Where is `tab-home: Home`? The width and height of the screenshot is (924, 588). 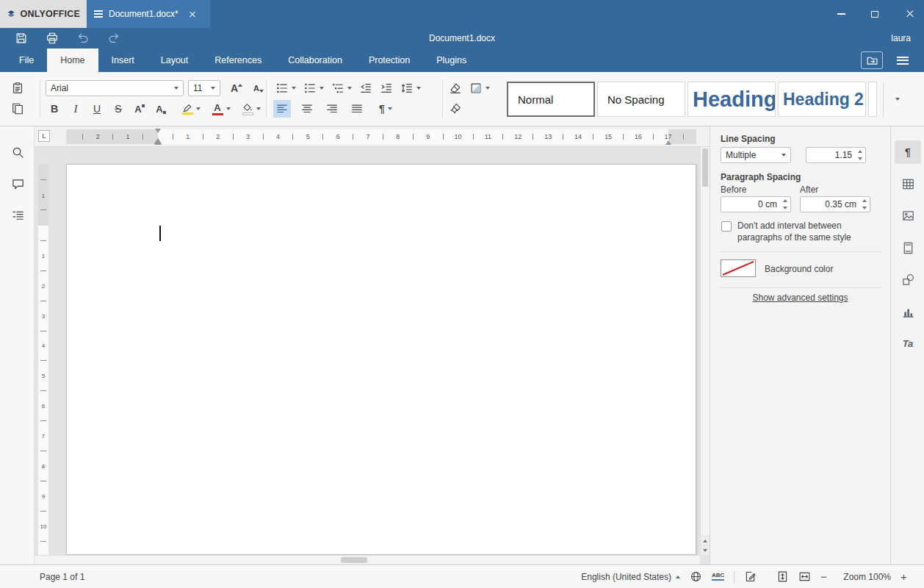 tab-home: Home is located at coordinates (72, 60).